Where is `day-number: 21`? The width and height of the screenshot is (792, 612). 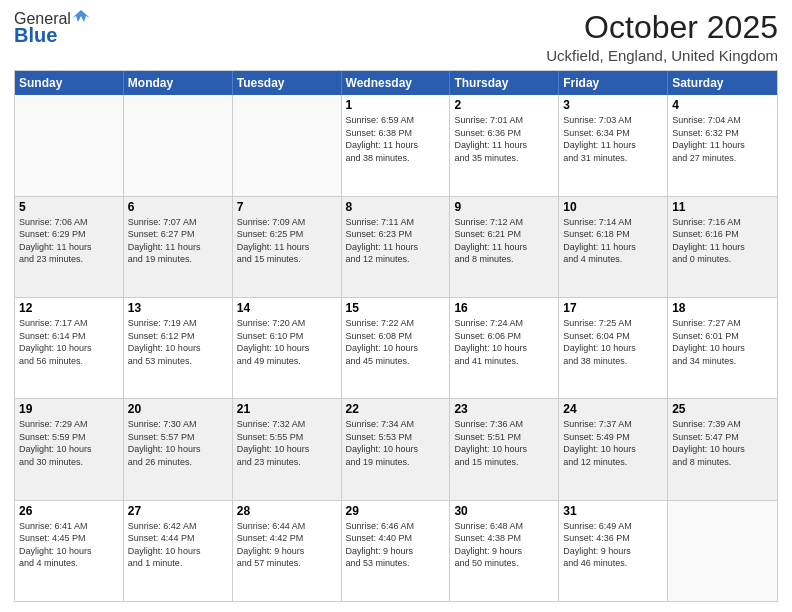 day-number: 21 is located at coordinates (287, 409).